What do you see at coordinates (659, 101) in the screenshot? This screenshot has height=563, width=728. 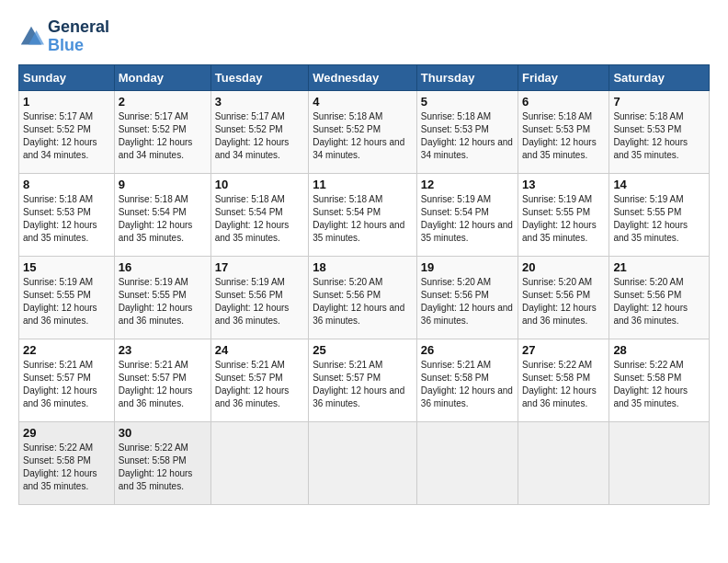 I see `day-number: 7` at bounding box center [659, 101].